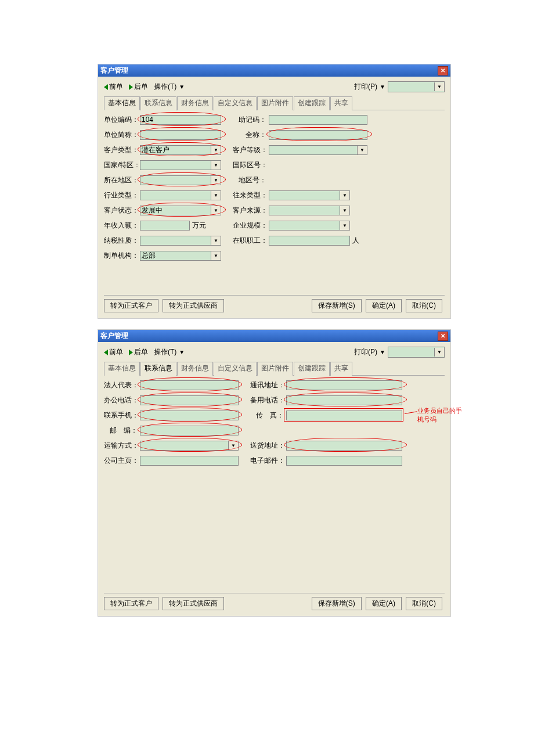 Image resolution: width=534 pixels, height=756 pixels. I want to click on country-combo: ▼, so click(181, 165).